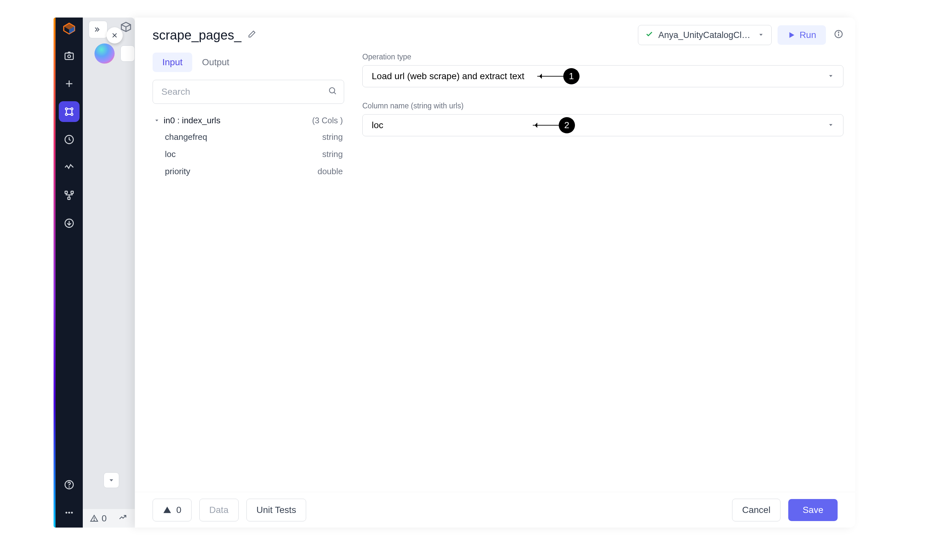  Describe the element at coordinates (554, 125) in the screenshot. I see `callout-2: 2` at that location.